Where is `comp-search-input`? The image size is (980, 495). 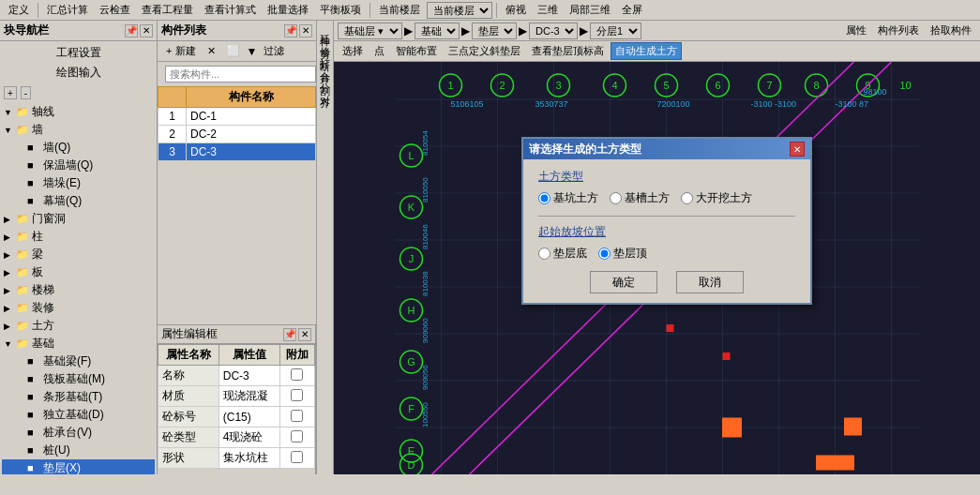
comp-search-input is located at coordinates (240, 74).